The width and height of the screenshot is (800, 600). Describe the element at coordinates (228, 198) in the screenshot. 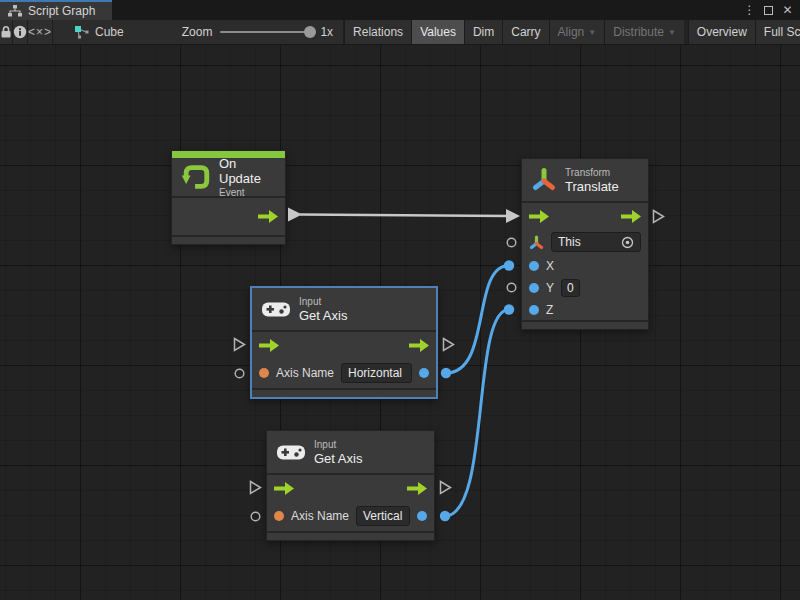

I see `node-on-update: On Update Event` at that location.